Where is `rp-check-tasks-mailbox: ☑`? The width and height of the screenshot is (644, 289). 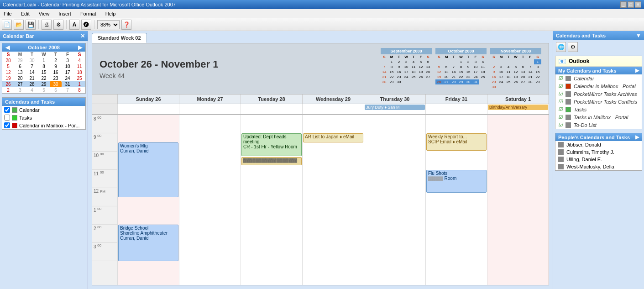 rp-check-tasks-mailbox: ☑ is located at coordinates (560, 117).